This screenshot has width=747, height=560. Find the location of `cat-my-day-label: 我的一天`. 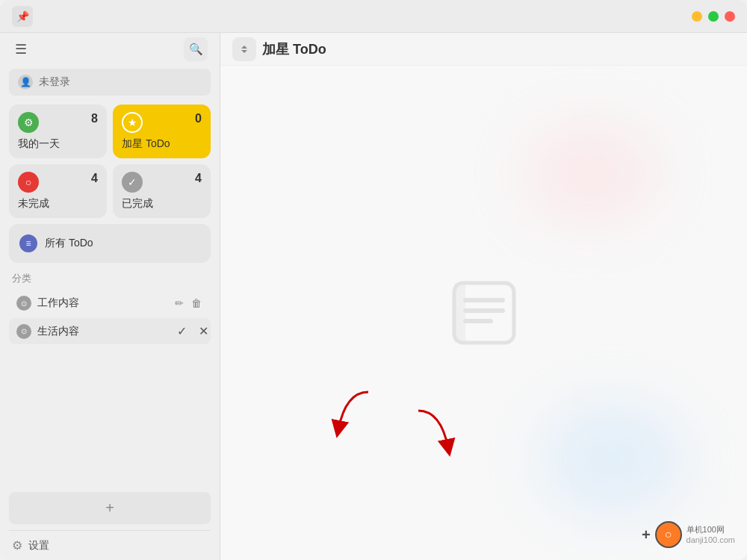

cat-my-day-label: 我的一天 is located at coordinates (58, 144).